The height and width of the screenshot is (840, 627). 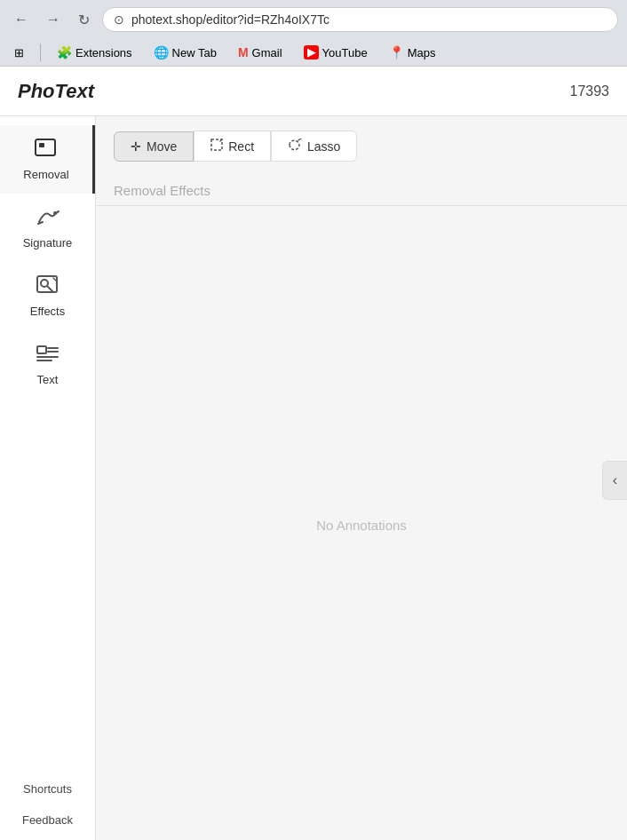 What do you see at coordinates (314, 53) in the screenshot?
I see `bookmarks-bar: ⊞ 🧩 Extensions 🌐 New Tab M Gmail ▶ YouTu…` at bounding box center [314, 53].